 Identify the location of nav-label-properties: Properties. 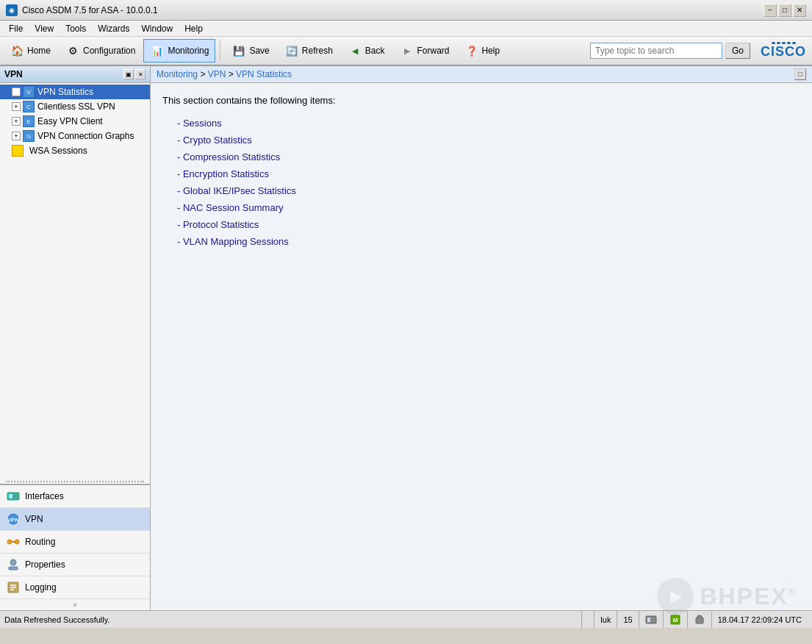
(46, 565).